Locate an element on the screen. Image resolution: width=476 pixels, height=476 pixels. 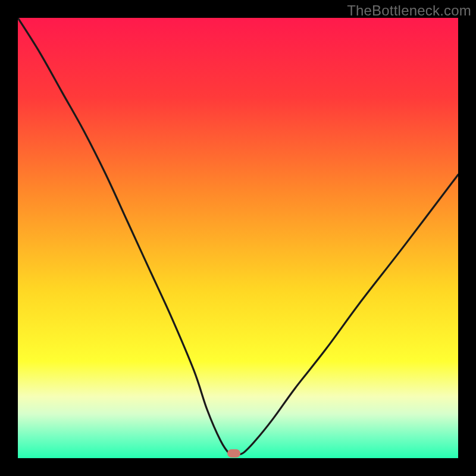
attribution-text: TheBottleneck.com is located at coordinates (409, 11).